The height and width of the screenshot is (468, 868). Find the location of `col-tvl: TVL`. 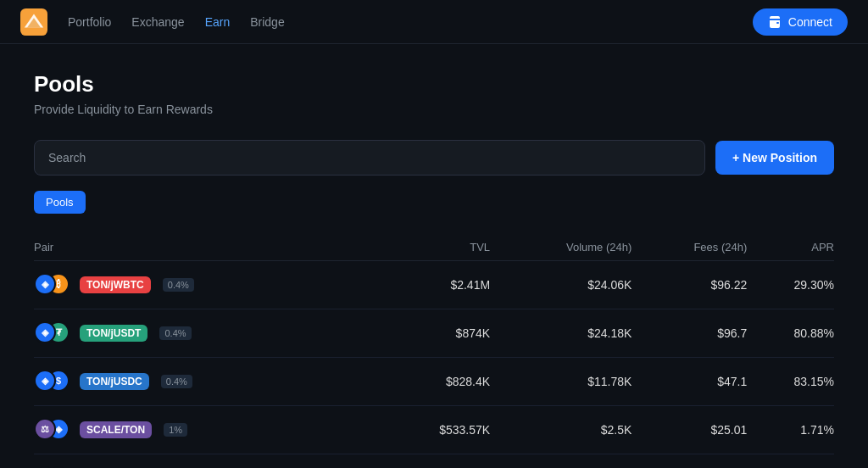

col-tvl: TVL is located at coordinates (435, 248).